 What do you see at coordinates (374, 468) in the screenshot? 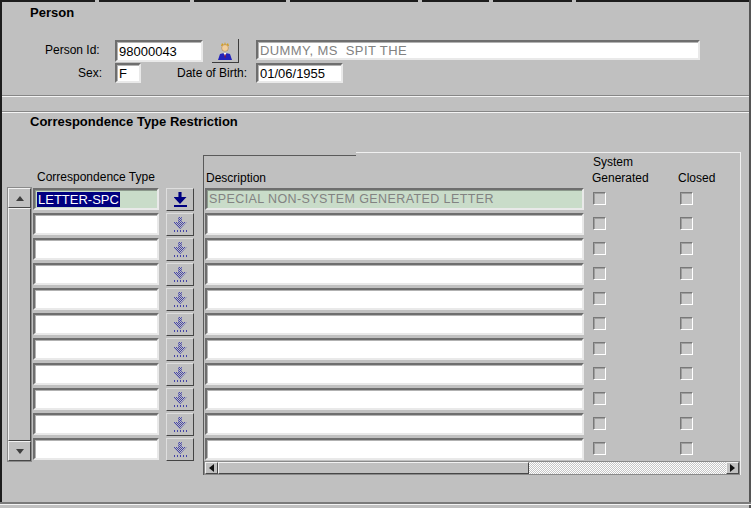
I see `horizontal-scrollbar-thumb` at bounding box center [374, 468].